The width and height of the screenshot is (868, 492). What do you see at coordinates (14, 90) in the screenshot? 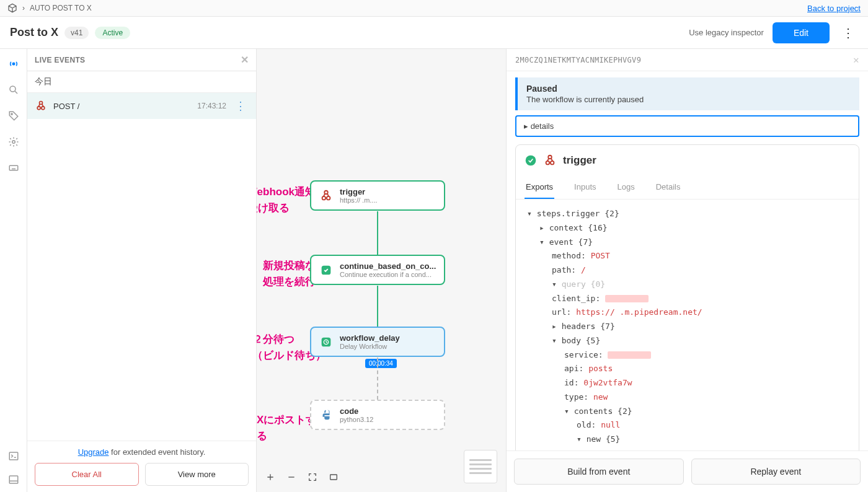
I see `search-icon` at bounding box center [14, 90].